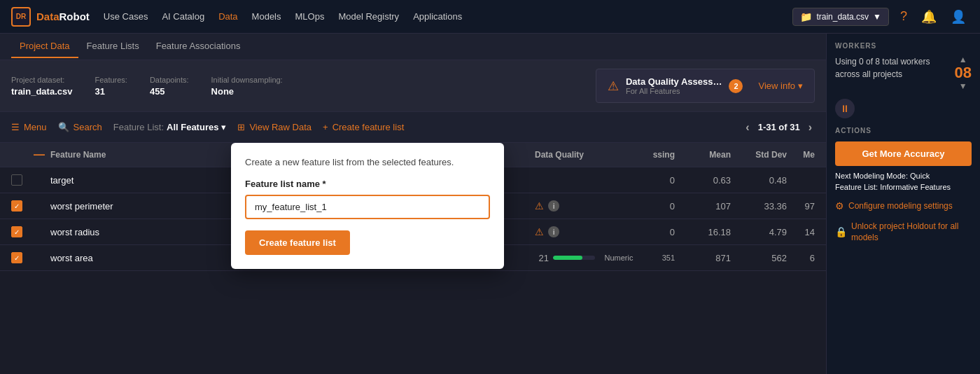  What do you see at coordinates (911, 233) in the screenshot?
I see `unlock-holdout-label: Unlock project Holdout for all models` at bounding box center [911, 233].